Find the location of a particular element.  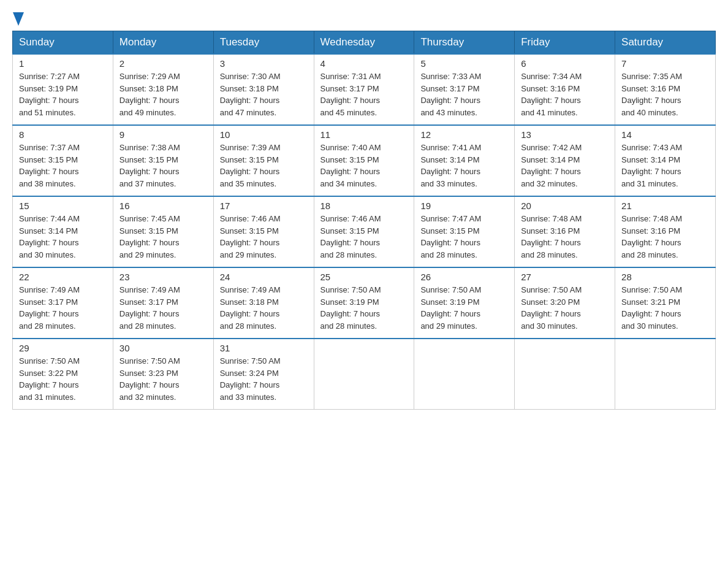

day-number: 26 is located at coordinates (464, 277).